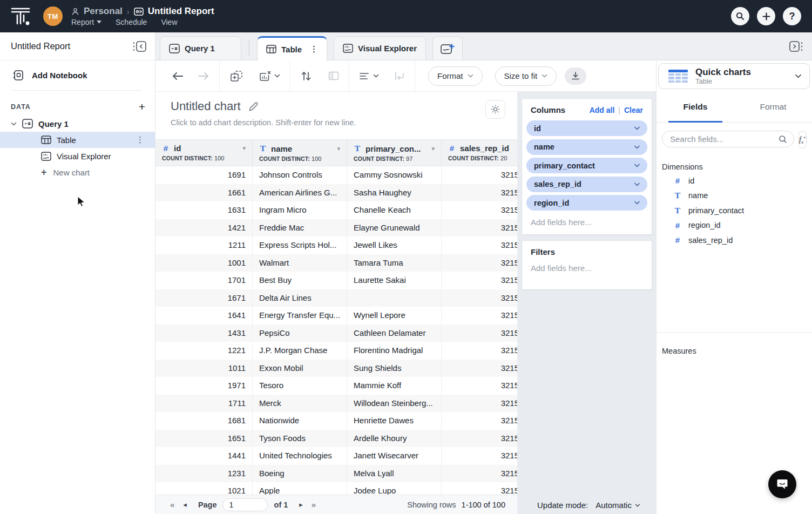  What do you see at coordinates (140, 46) in the screenshot?
I see `collapse-sidebar-icon` at bounding box center [140, 46].